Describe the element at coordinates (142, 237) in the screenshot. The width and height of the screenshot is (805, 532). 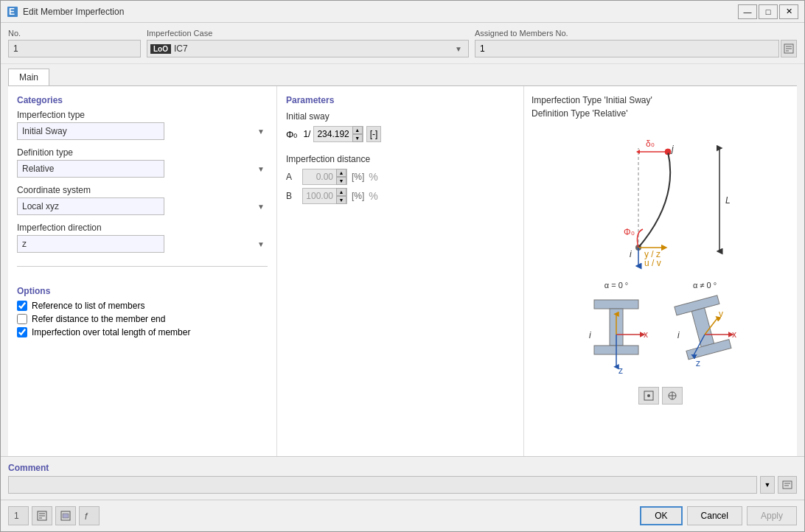
I see `imperfection-direction-group: Imperfection direction z ▼` at that location.